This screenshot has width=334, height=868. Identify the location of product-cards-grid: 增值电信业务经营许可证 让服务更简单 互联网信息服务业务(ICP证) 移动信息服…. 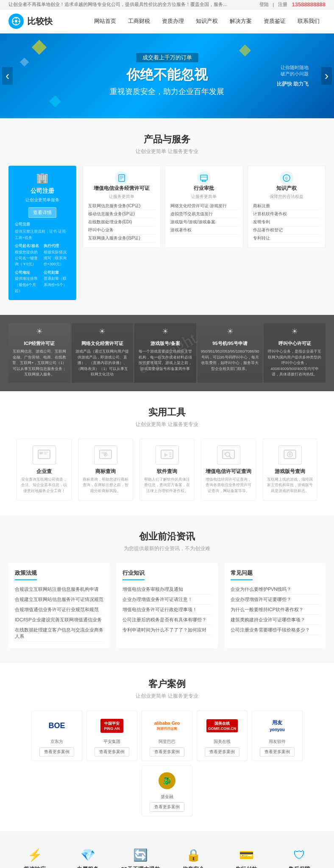
(204, 233).